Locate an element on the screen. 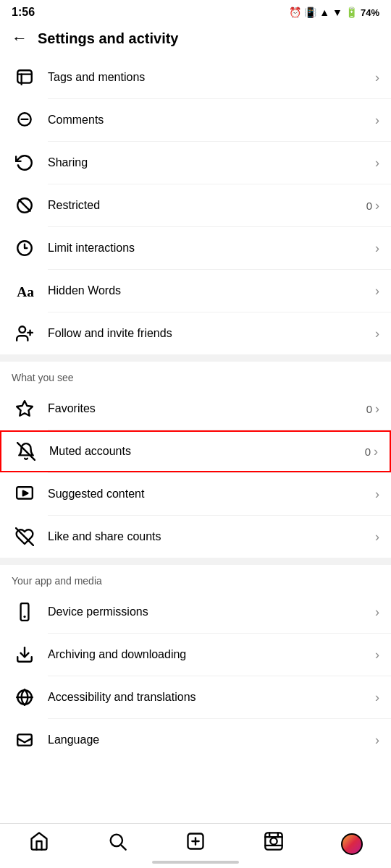 This screenshot has height=868, width=391. menu-item-label-limit-interactions: Limit interactions is located at coordinates (211, 248).